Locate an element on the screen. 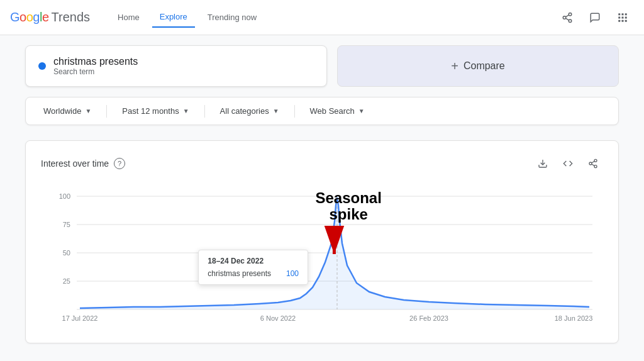 This screenshot has width=644, height=361. logo: Google Trends is located at coordinates (50, 18).